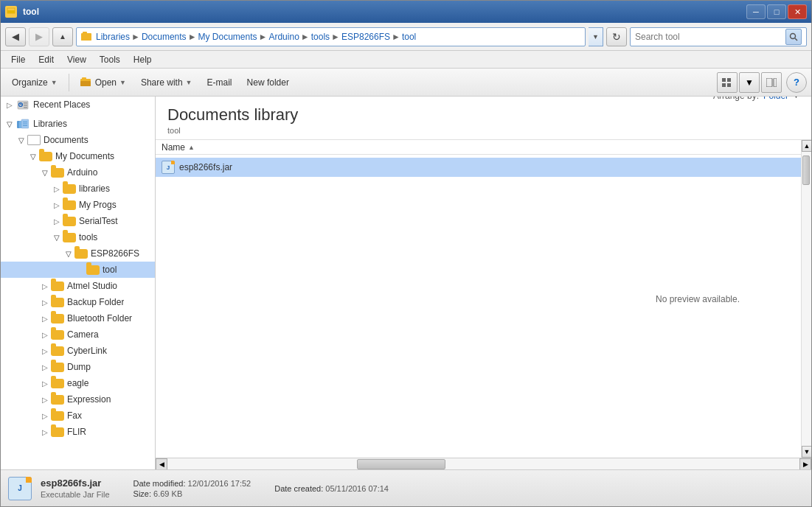  I want to click on menu-edit: Edit, so click(46, 60).